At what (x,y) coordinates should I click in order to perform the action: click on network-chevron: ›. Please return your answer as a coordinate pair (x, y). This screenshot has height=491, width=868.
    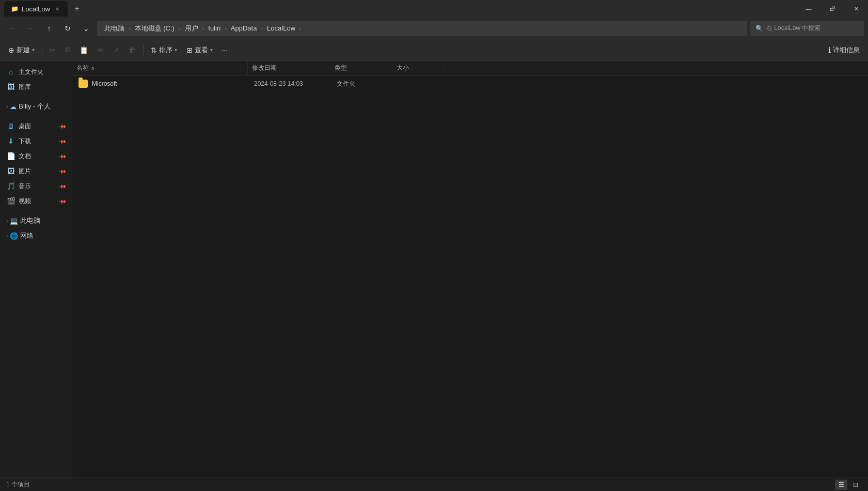
    Looking at the image, I should click on (7, 236).